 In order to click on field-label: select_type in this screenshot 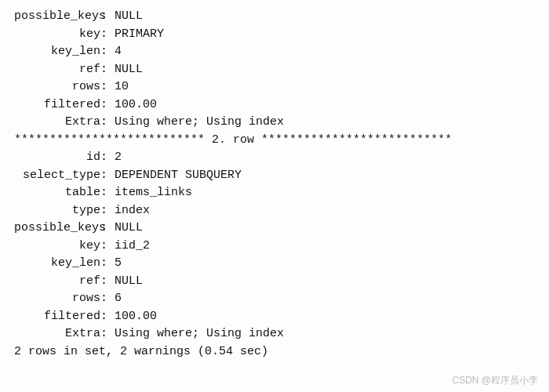, I will do `click(57, 176)`.